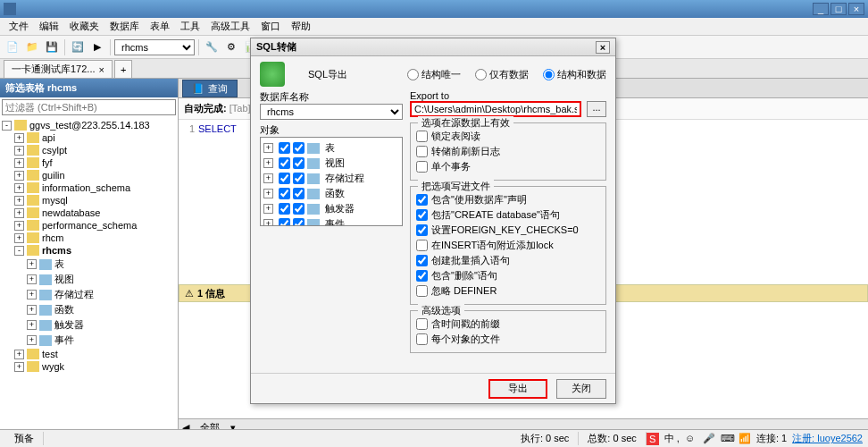 This screenshot has height=447, width=868. Describe the element at coordinates (231, 47) in the screenshot. I see `tb-tool2-icon: ⚙` at that location.